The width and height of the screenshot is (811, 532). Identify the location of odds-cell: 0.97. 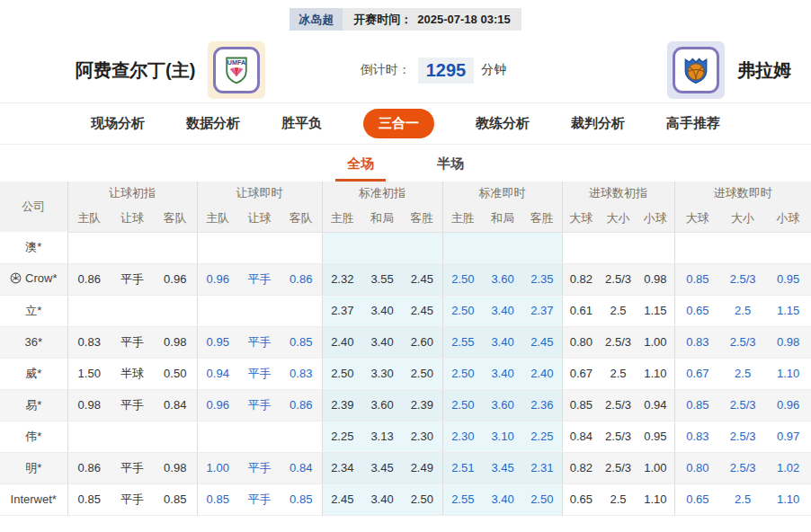
(788, 437).